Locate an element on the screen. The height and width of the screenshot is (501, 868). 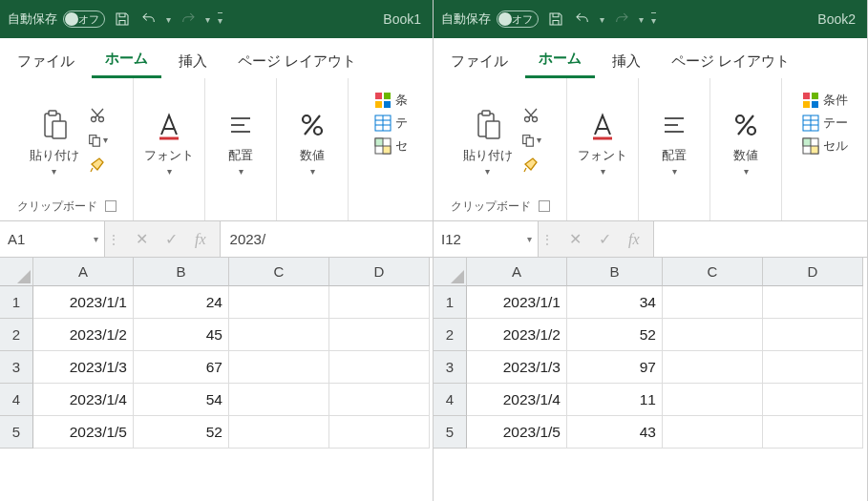
column-header: C is located at coordinates (712, 272).